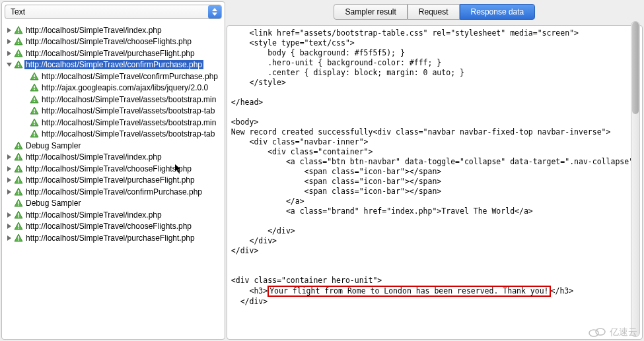 The height and width of the screenshot is (341, 644). Describe the element at coordinates (9, 65) in the screenshot. I see `disclosure-down-icon` at that location.